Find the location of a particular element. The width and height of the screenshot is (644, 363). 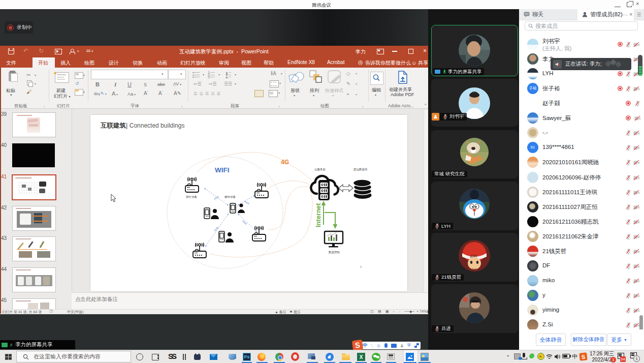

svg-text: 4G is located at coordinates (285, 162).